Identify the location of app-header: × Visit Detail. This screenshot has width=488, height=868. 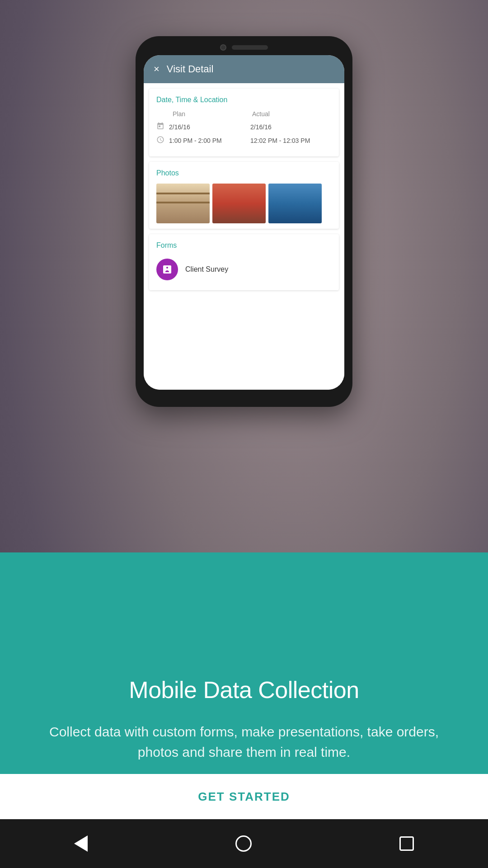
(244, 69).